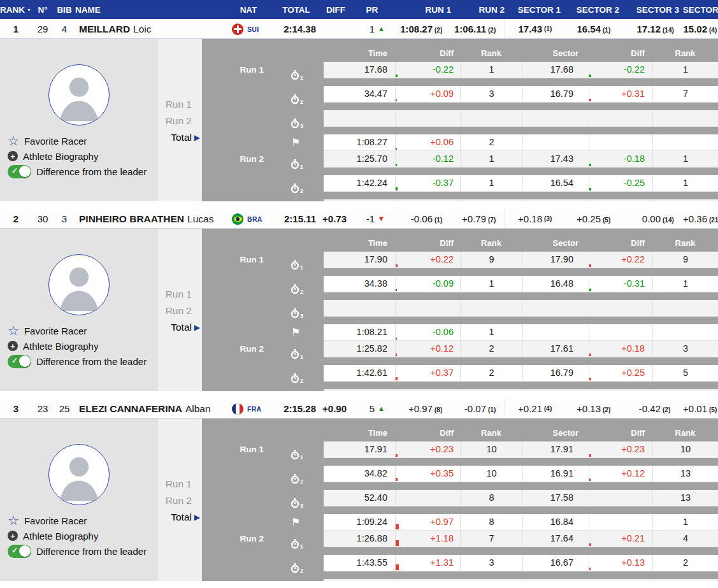 The height and width of the screenshot is (588, 718). Describe the element at coordinates (359, 522) in the screenshot. I see `time-cell: 1:09.24` at that location.